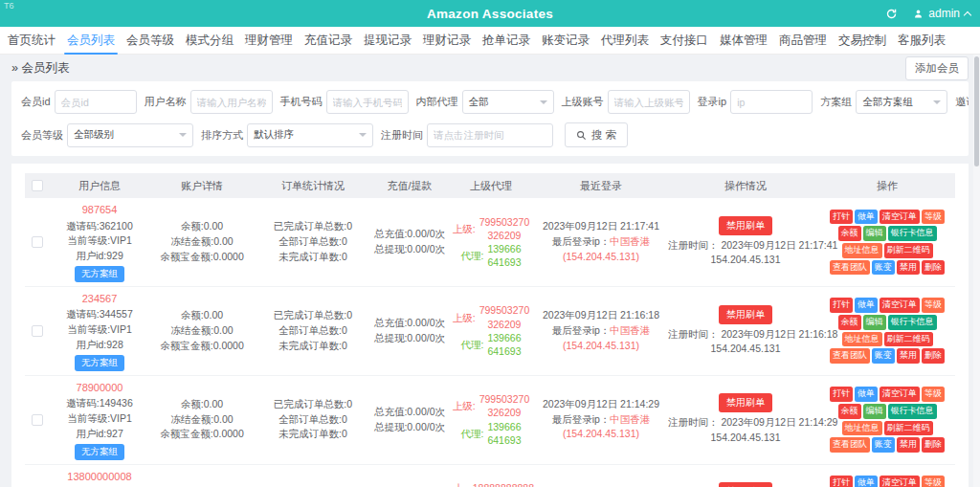  I want to click on add-member-button: 添加会员, so click(937, 69).